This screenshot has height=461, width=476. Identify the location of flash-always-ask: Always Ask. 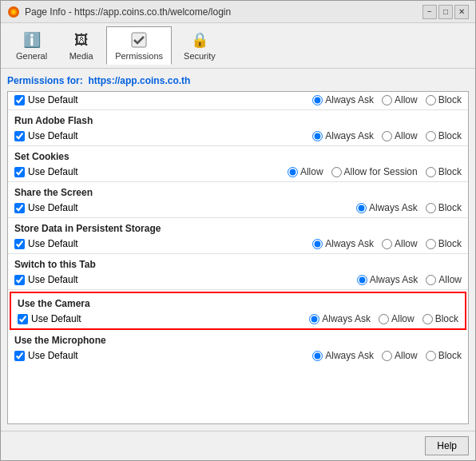
(343, 136).